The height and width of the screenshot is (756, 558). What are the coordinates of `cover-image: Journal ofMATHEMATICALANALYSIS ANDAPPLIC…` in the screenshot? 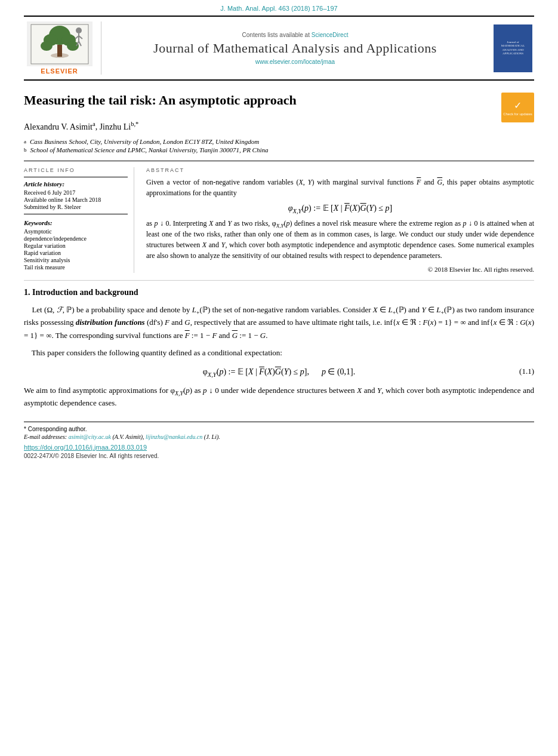 It's located at (513, 48).